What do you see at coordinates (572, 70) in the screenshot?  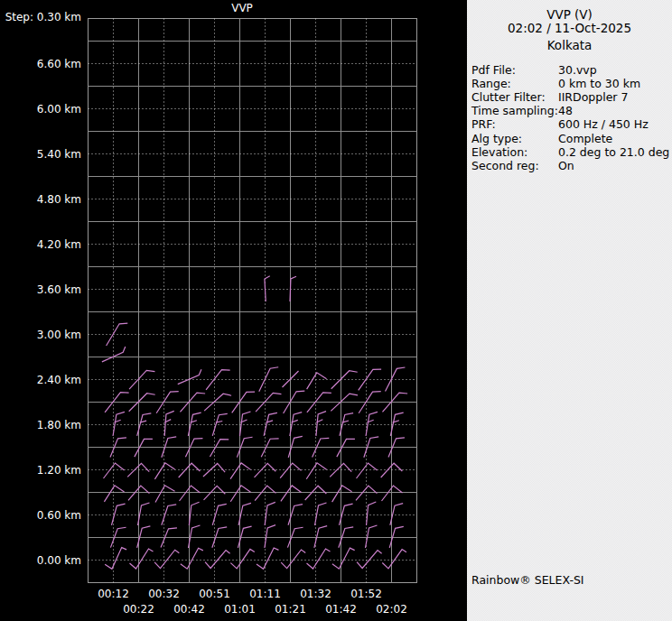 I see `info-row: Pdf File:30.vvp` at bounding box center [572, 70].